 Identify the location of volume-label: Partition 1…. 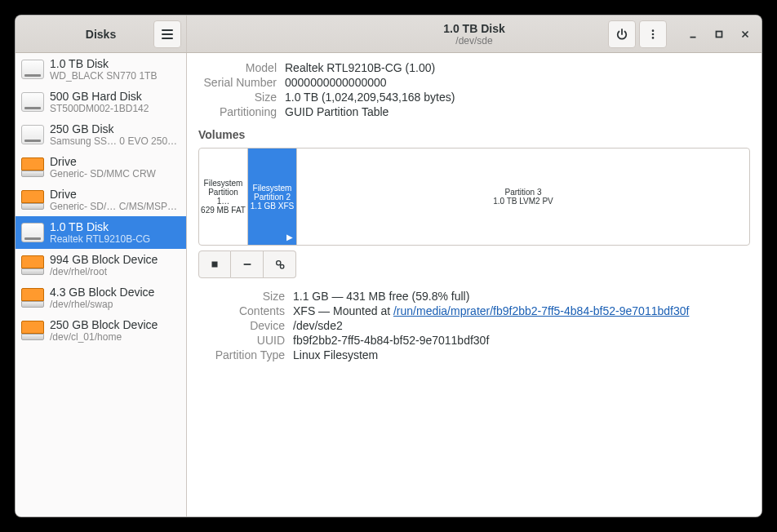
(224, 197).